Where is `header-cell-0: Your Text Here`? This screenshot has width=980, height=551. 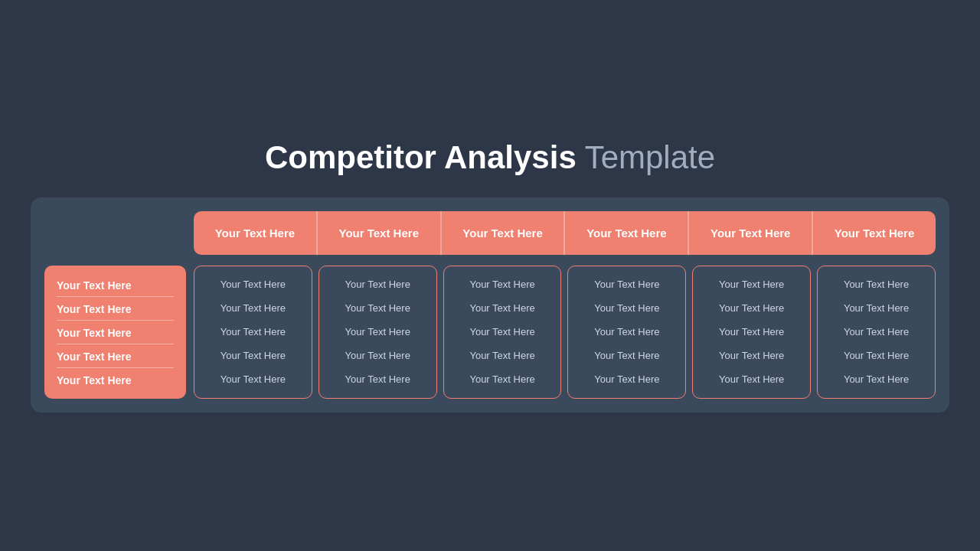
header-cell-0: Your Text Here is located at coordinates (256, 233).